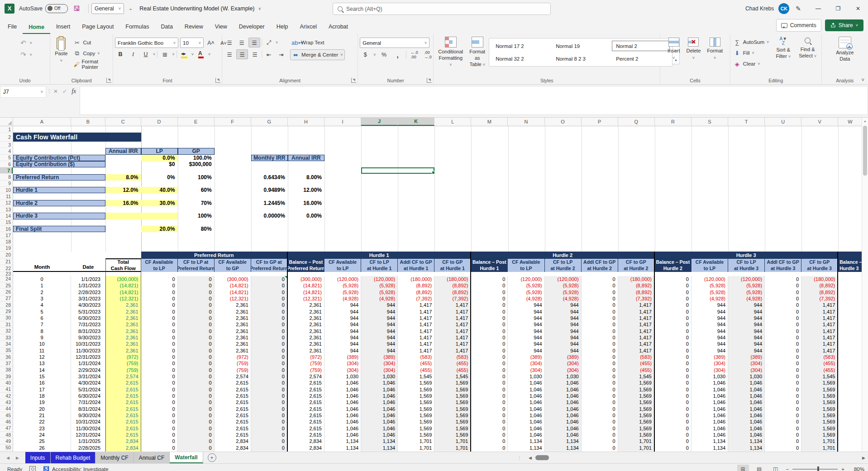 The width and height of the screenshot is (868, 471). What do you see at coordinates (42, 435) in the screenshot?
I see `table-cell: 24` at bounding box center [42, 435].